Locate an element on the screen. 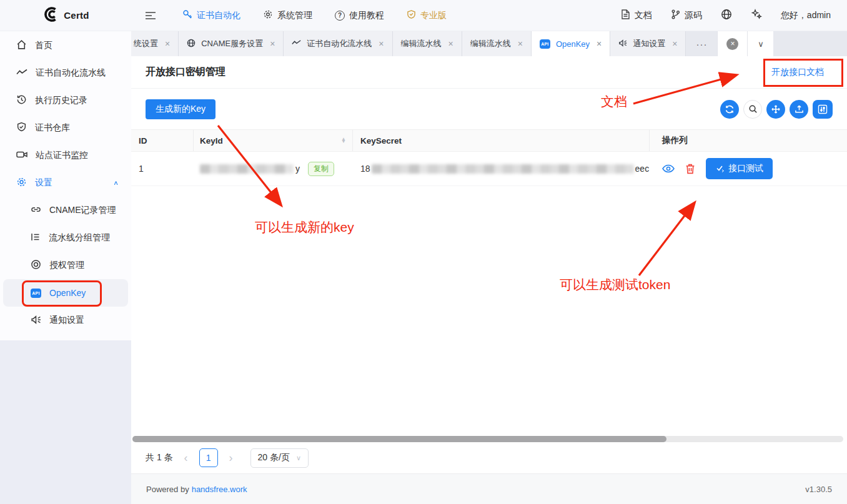  sidebar-item-label: 站点证书监控 is located at coordinates (62, 156).